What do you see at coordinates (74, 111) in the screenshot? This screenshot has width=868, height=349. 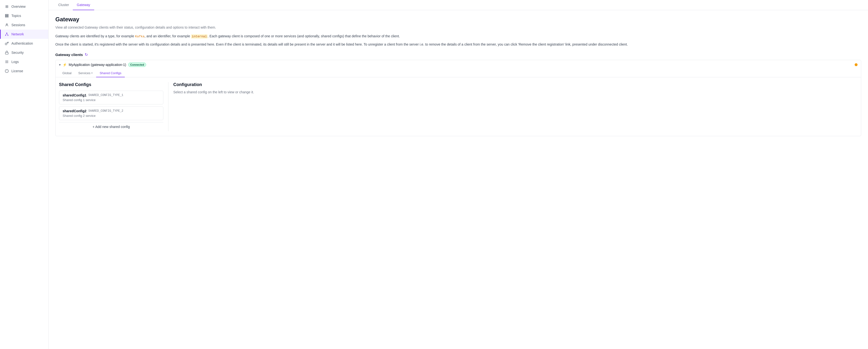 I see `config-item-2-name: sharedConfig2` at bounding box center [74, 111].